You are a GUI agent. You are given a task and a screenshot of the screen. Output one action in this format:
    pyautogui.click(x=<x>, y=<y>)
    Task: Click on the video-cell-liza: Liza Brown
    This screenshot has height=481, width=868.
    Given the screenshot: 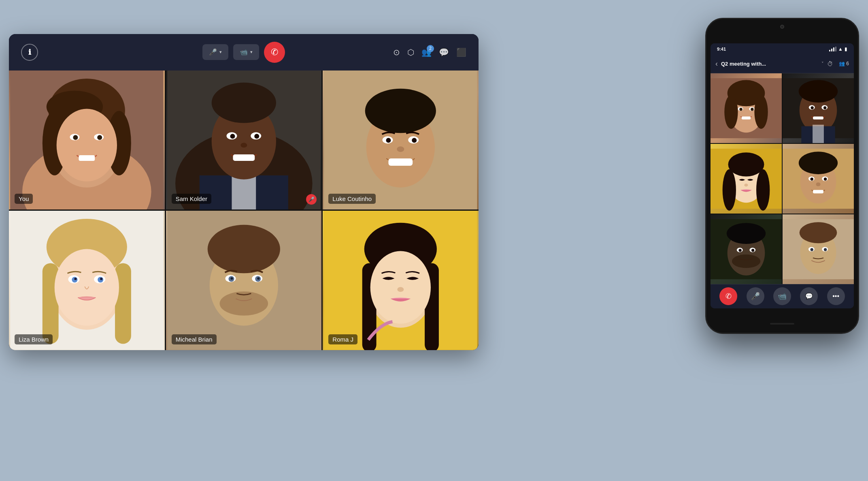 What is the action you would take?
    pyautogui.click(x=87, y=280)
    